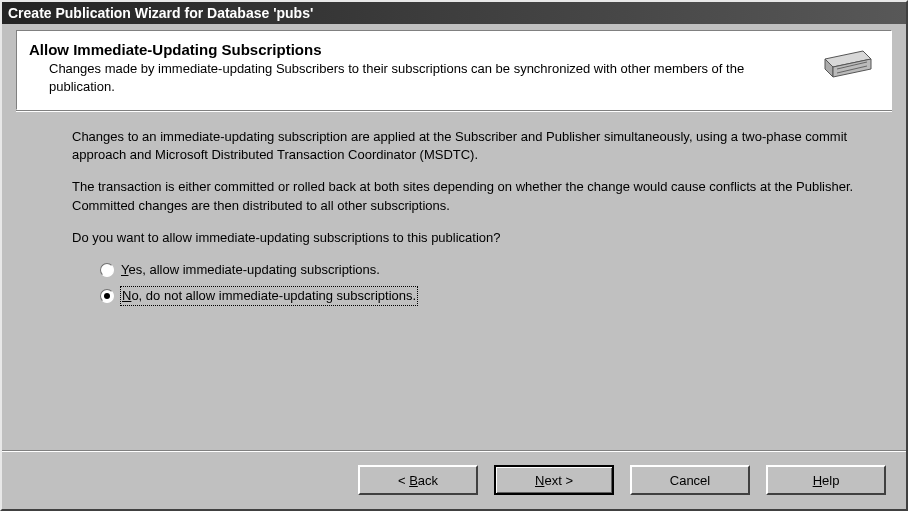  Describe the element at coordinates (845, 63) in the screenshot. I see `server-icon` at that location.